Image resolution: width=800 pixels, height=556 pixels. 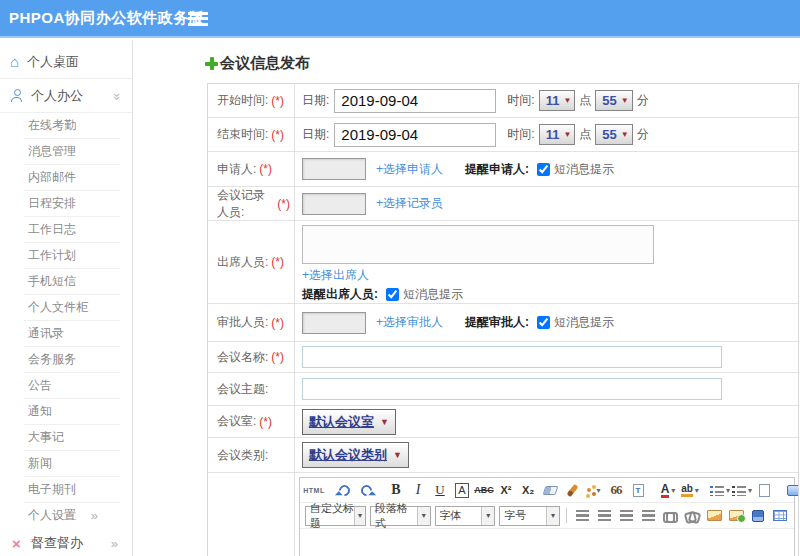 I want to click on sidebar-subitem-8: 通讯录, so click(x=72, y=334).